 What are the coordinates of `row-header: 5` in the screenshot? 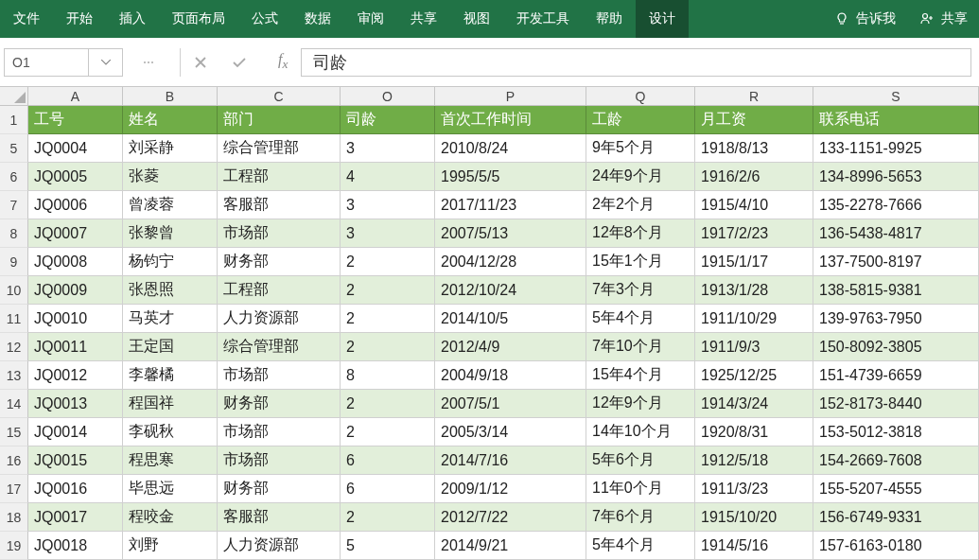 It's located at (14, 149).